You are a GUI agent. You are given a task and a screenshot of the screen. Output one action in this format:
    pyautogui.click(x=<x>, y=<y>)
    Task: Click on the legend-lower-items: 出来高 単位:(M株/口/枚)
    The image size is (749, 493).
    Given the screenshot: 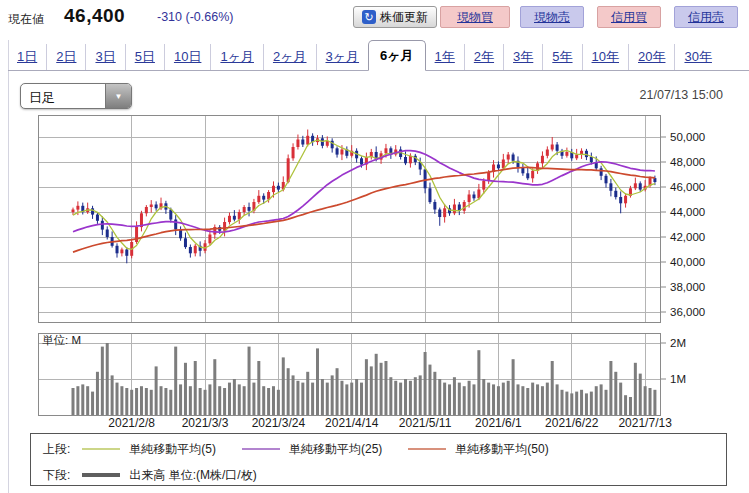 What is the action you would take?
    pyautogui.click(x=182, y=476)
    